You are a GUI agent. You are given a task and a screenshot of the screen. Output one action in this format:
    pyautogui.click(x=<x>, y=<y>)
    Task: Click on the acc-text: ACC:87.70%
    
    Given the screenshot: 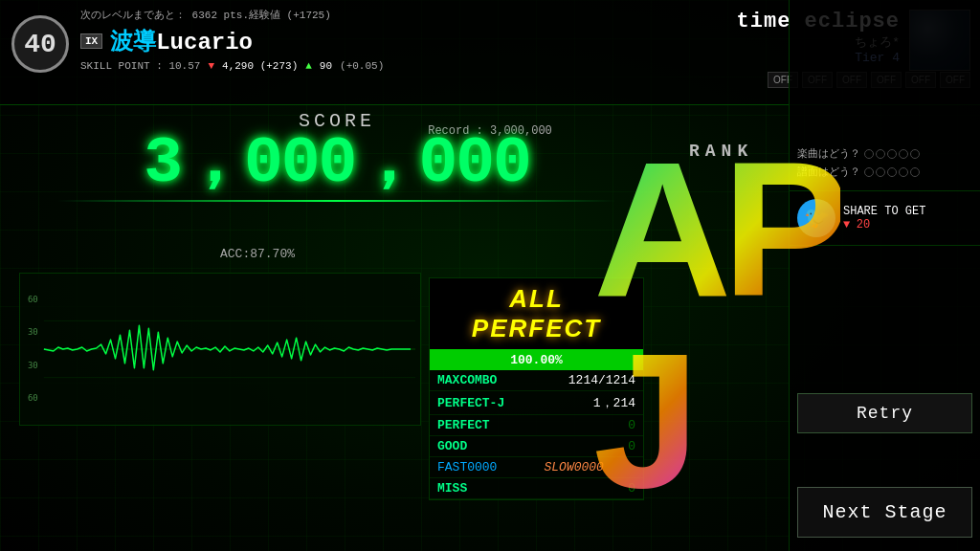 What is the action you would take?
    pyautogui.click(x=257, y=254)
    